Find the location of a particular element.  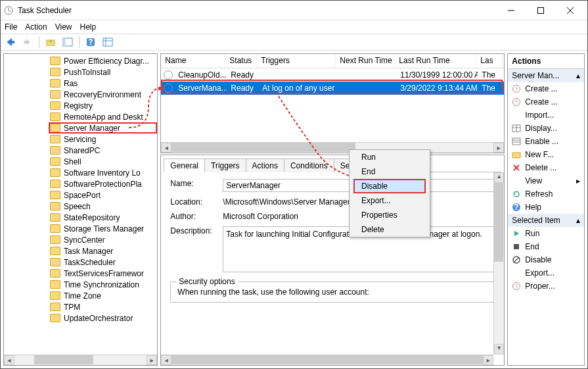

col-name: Name is located at coordinates (193, 61).